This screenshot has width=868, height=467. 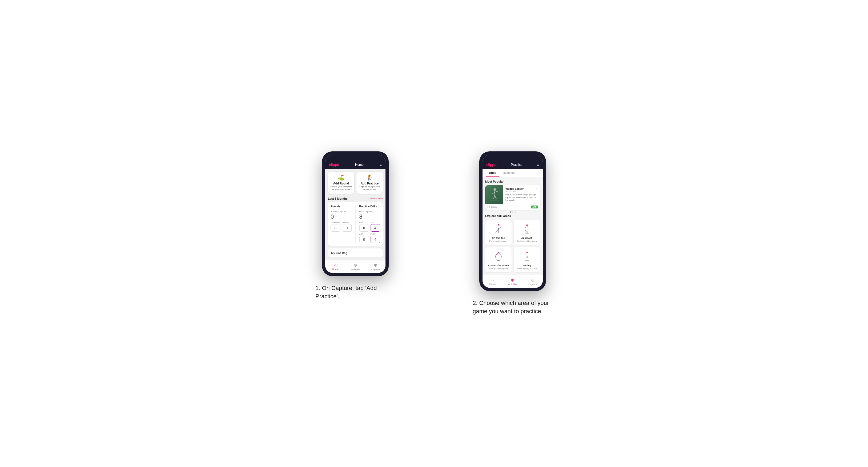 I want to click on app-label: APP, so click(x=375, y=223).